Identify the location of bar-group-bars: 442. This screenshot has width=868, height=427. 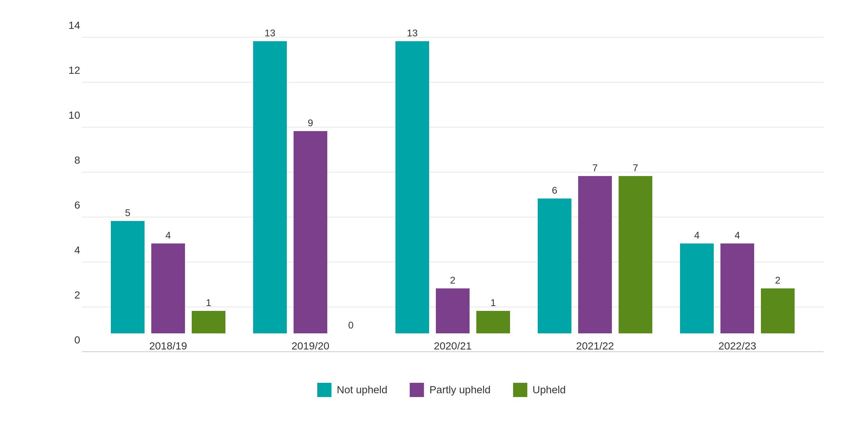
(737, 282).